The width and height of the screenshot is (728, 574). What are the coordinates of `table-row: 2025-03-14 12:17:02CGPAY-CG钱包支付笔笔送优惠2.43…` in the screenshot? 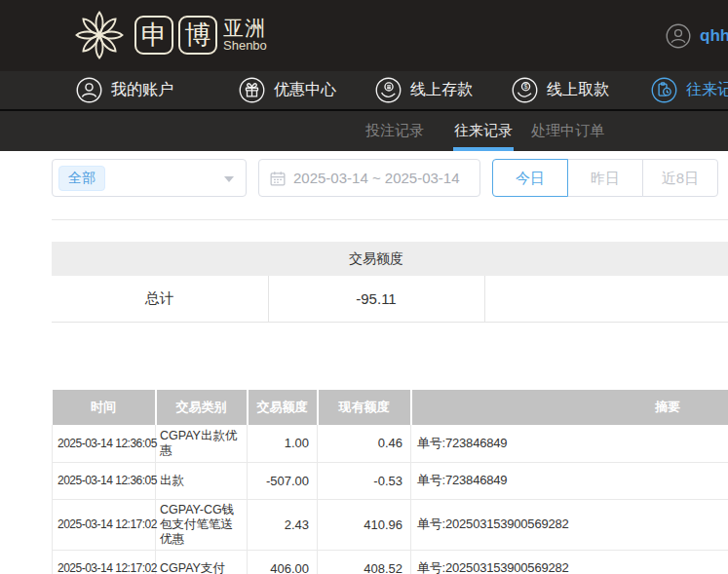 It's located at (390, 524).